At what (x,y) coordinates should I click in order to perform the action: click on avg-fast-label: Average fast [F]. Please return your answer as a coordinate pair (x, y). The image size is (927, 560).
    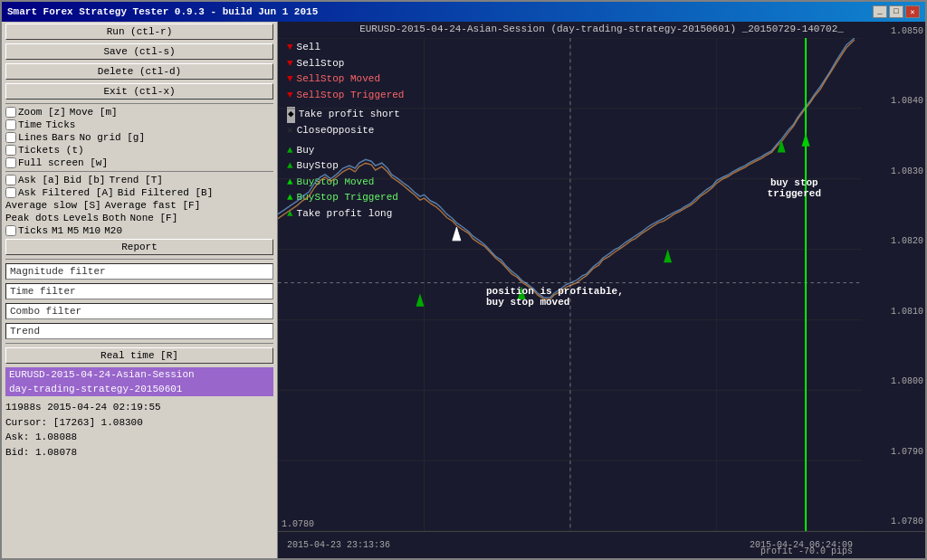
    Looking at the image, I should click on (153, 205).